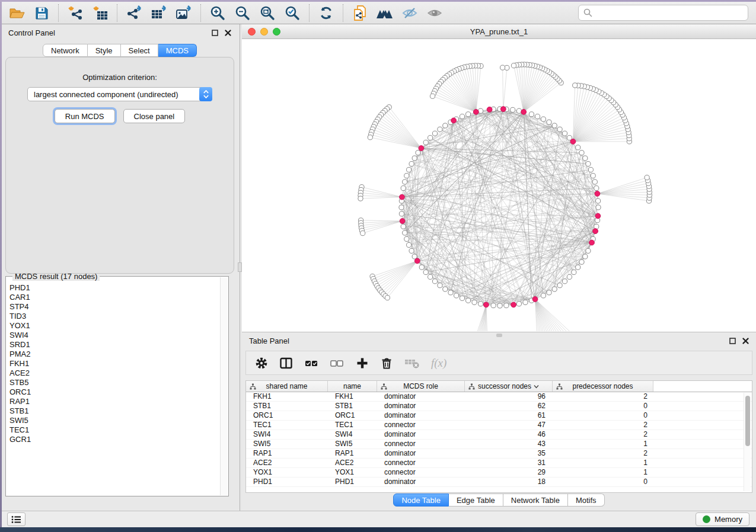 The image size is (756, 532). What do you see at coordinates (410, 13) in the screenshot?
I see `hide-selected-icon` at bounding box center [410, 13].